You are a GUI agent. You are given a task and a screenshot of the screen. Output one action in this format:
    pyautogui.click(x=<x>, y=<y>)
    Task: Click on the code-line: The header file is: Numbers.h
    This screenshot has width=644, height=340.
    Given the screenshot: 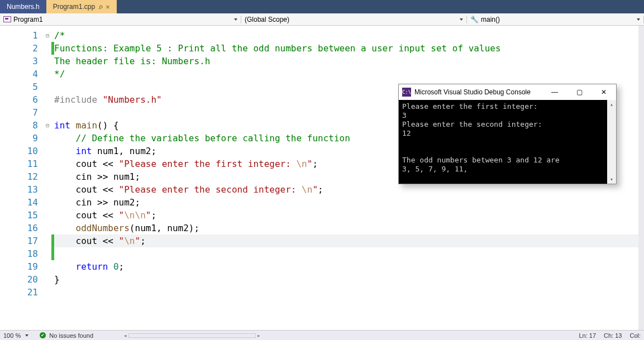 What is the action you would take?
    pyautogui.click(x=349, y=61)
    